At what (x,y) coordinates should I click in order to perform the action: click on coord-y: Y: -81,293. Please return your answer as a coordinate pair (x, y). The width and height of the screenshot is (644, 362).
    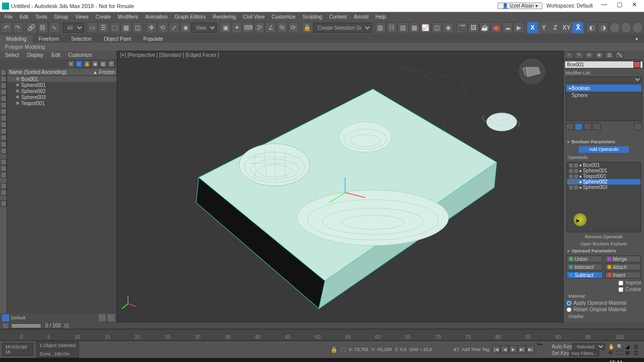
    Looking at the image, I should click on (381, 349).